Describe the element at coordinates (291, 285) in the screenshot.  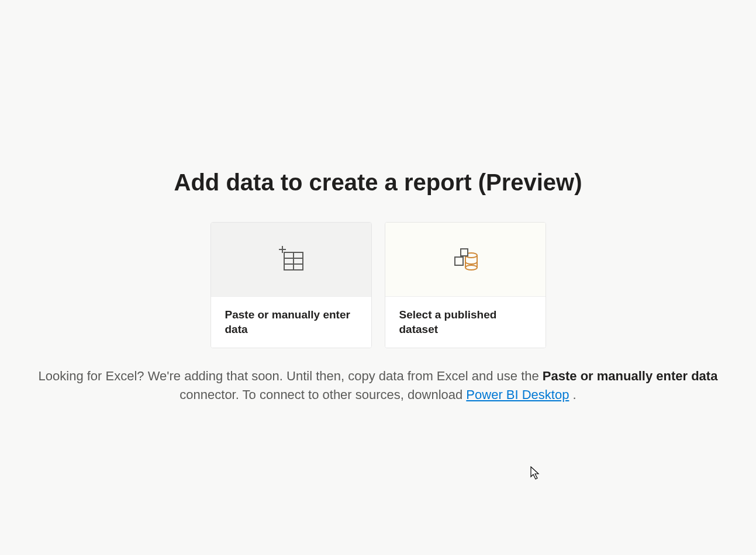
I see `paste-enter-data-card: Paste or manually enter data` at that location.